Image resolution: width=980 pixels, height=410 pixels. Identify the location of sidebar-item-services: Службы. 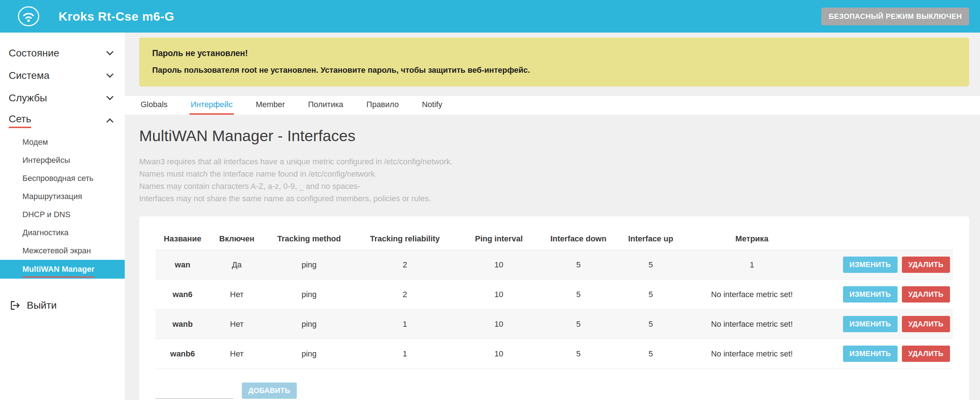
(62, 98).